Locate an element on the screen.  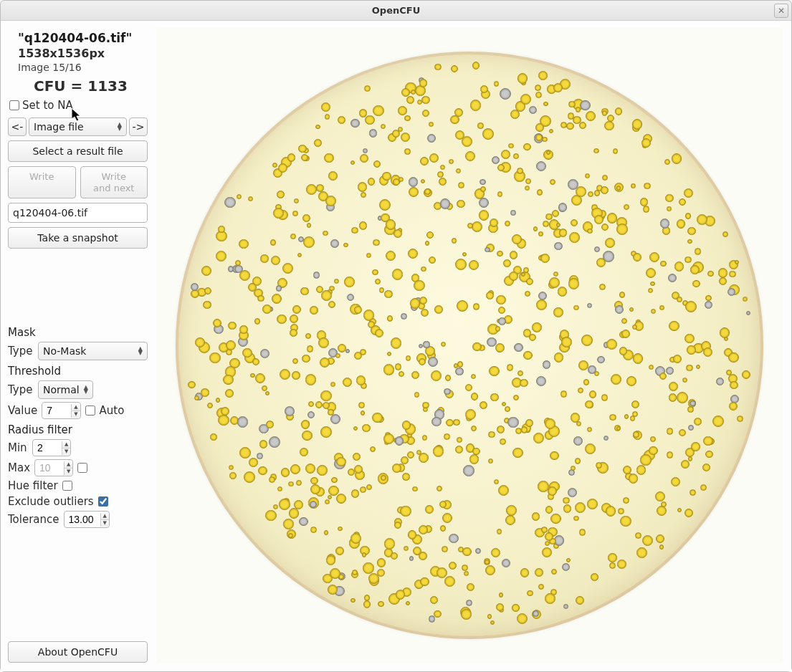
tolerance-input is located at coordinates (82, 519).